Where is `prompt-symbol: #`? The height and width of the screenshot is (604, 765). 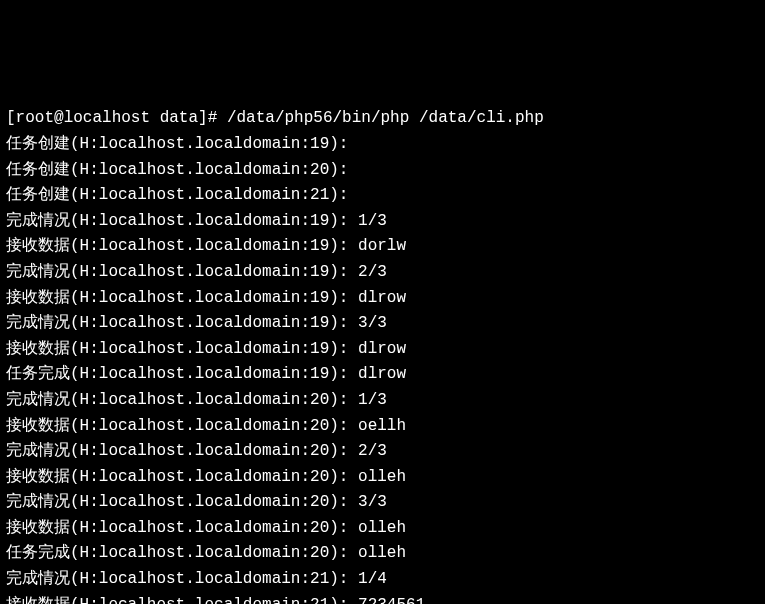 prompt-symbol: # is located at coordinates (213, 118).